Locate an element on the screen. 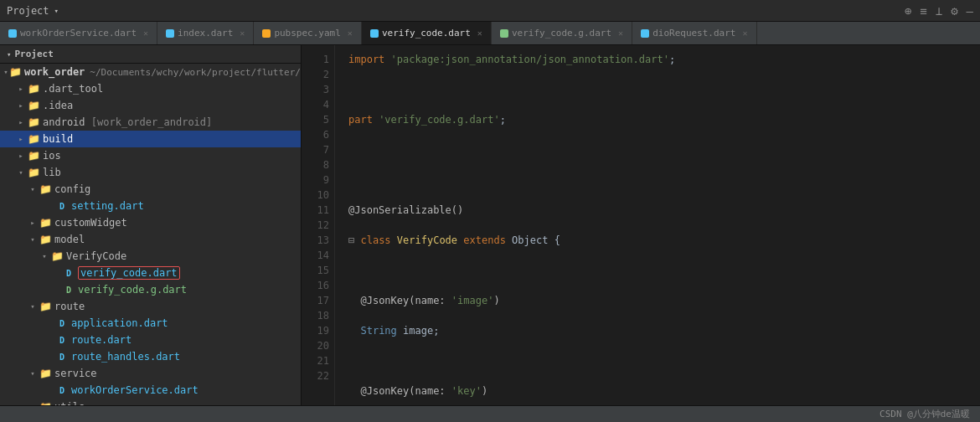  top-bar: Project ▾ ⊕ ≡ ⊥ ⚙ — is located at coordinates (490, 11).